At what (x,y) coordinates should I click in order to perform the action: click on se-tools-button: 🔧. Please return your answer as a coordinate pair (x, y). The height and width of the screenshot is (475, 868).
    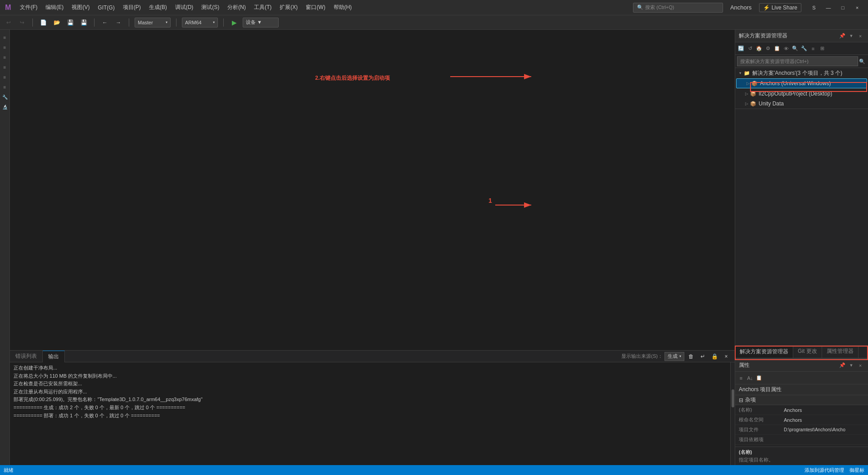
    Looking at the image, I should click on (804, 49).